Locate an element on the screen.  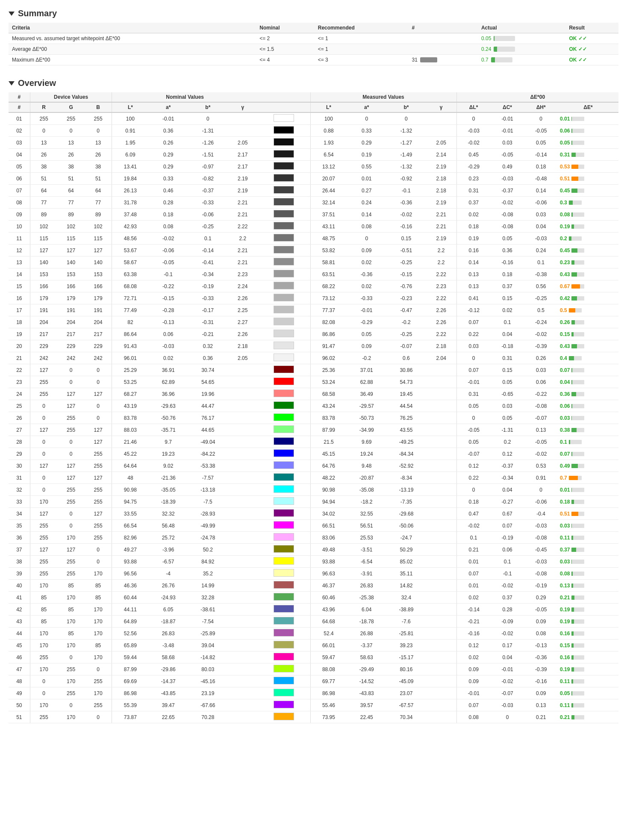
summary-title: Summary is located at coordinates (314, 14).